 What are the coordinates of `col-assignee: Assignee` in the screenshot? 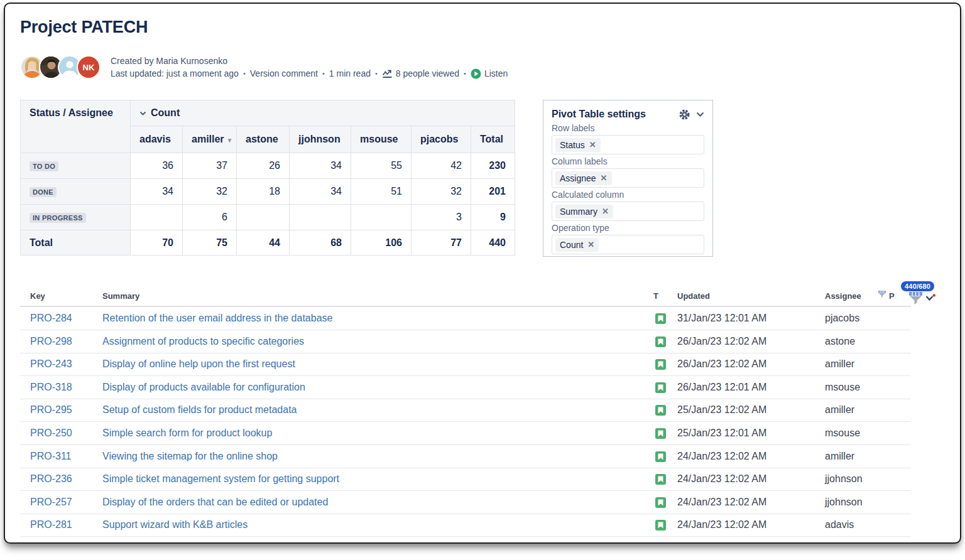 It's located at (843, 296).